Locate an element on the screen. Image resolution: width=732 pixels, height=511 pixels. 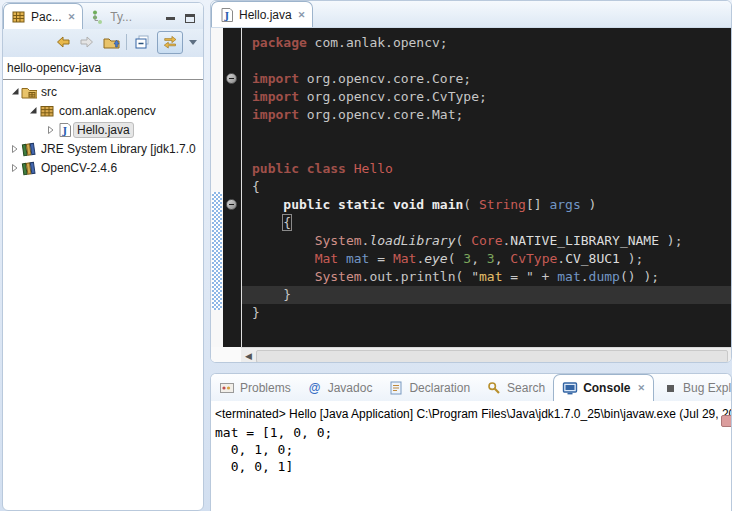
tab-bug-explorer: Bug Explorer is located at coordinates (693, 388).